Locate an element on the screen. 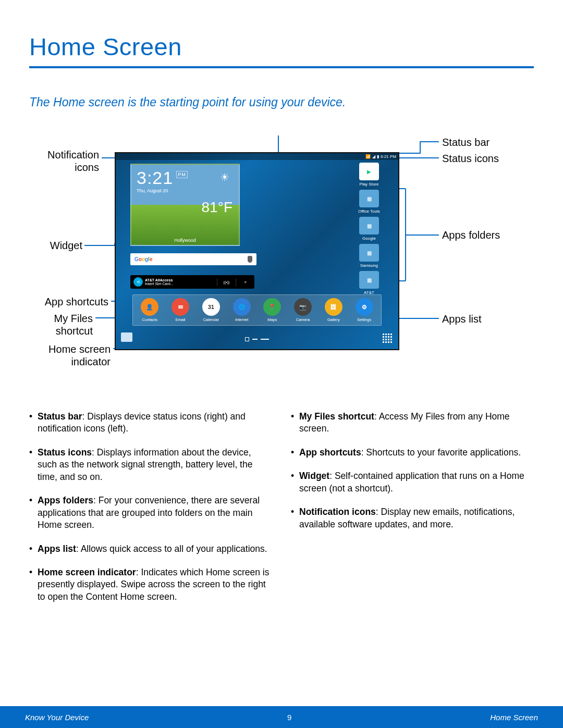  folder-item: ▦Office Tools is located at coordinates (369, 202).